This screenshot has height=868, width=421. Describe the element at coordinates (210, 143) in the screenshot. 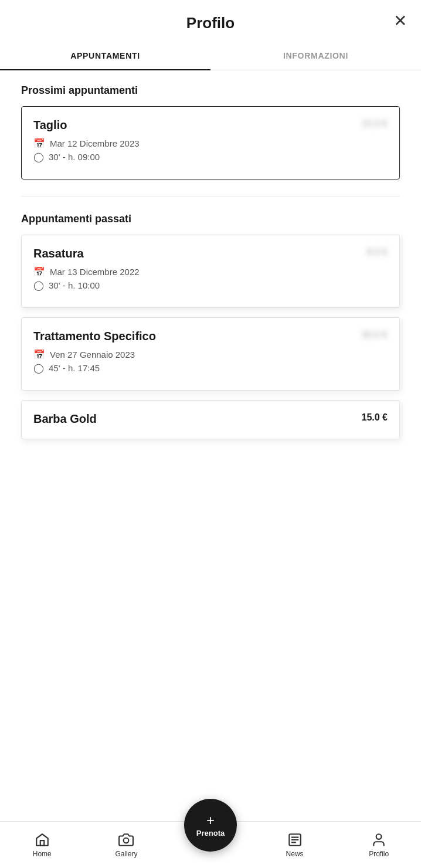

I see `appointment-date-row: 📅 Mar 12 Dicembre 2023` at that location.